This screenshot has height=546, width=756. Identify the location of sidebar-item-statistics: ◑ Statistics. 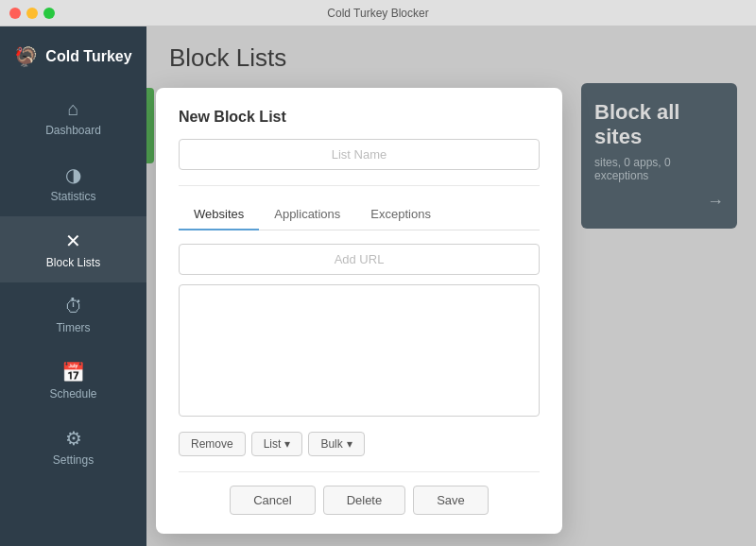
(74, 183).